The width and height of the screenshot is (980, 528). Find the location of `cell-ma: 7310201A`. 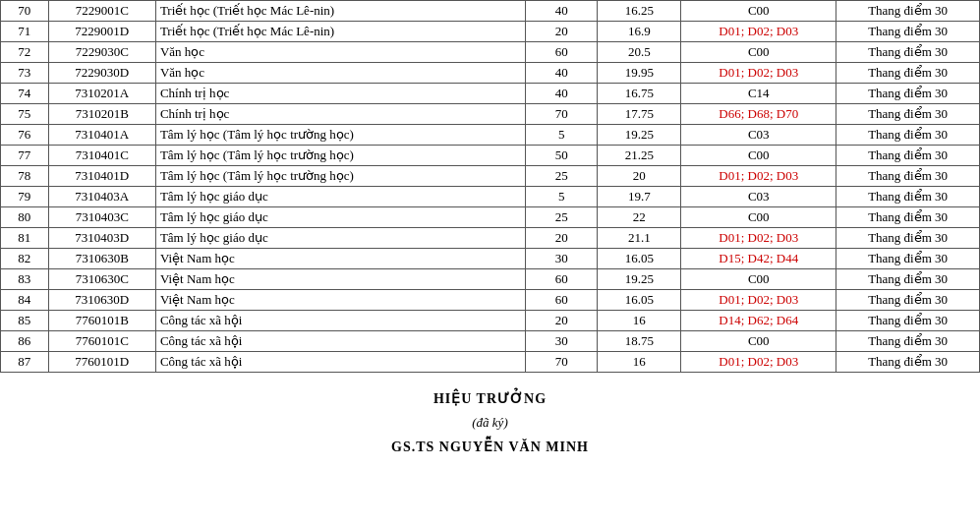

cell-ma: 7310201A is located at coordinates (102, 94).